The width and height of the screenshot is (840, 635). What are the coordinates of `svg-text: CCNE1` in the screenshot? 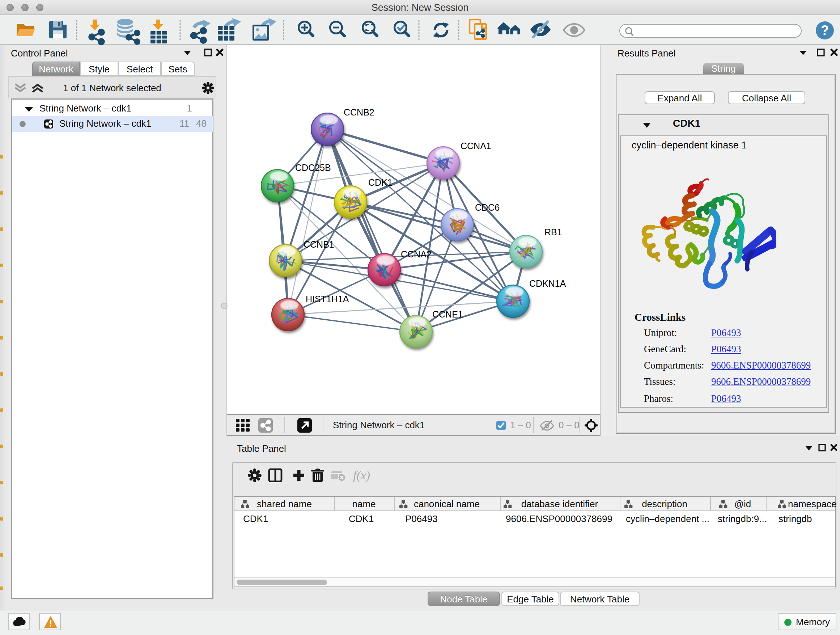 It's located at (447, 314).